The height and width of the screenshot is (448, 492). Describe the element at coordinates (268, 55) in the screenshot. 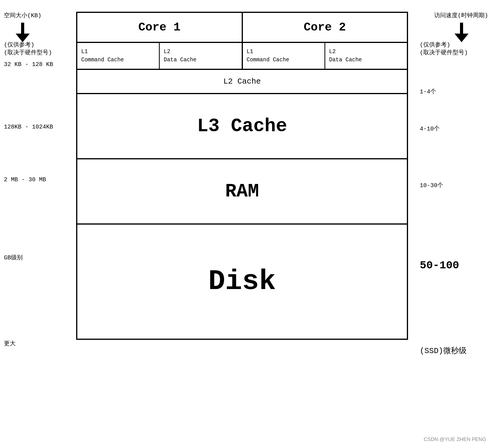

I see `core2-l1-label: L1Command Cache` at that location.